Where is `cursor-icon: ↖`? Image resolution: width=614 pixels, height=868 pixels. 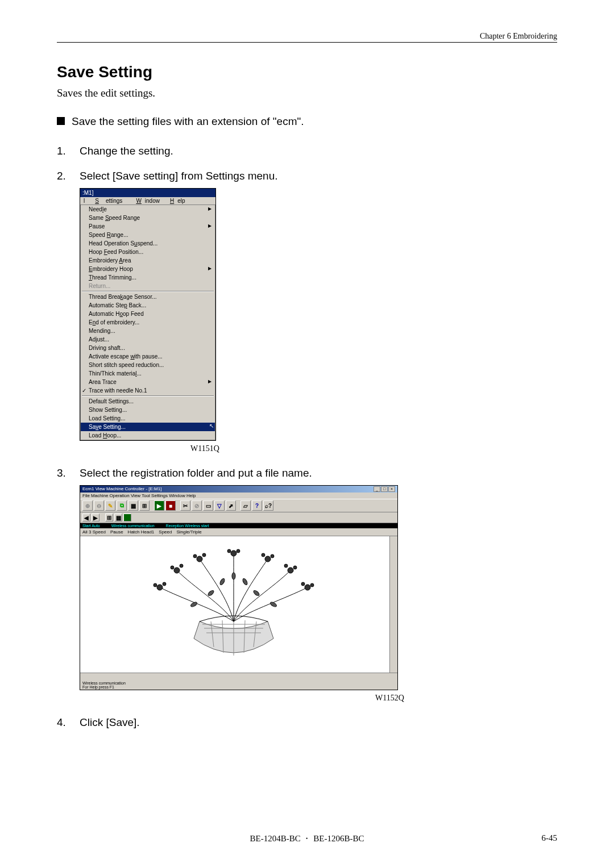 cursor-icon: ↖ is located at coordinates (211, 426).